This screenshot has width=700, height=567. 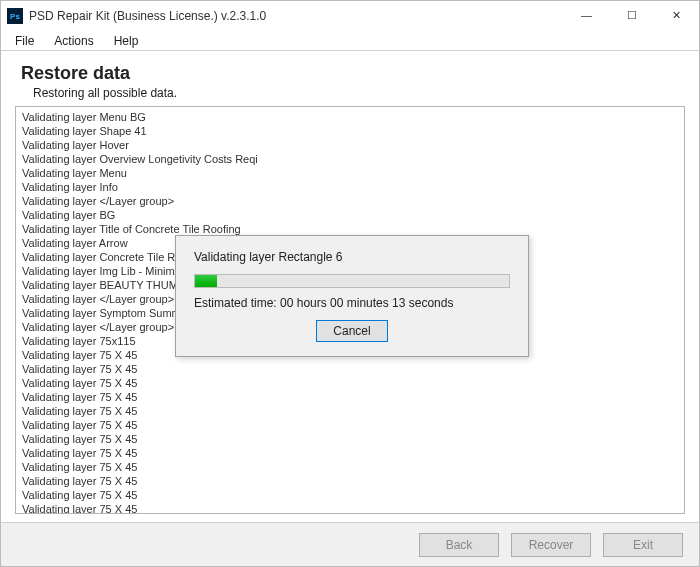 I want to click on recover-button: Recover, so click(x=551, y=545).